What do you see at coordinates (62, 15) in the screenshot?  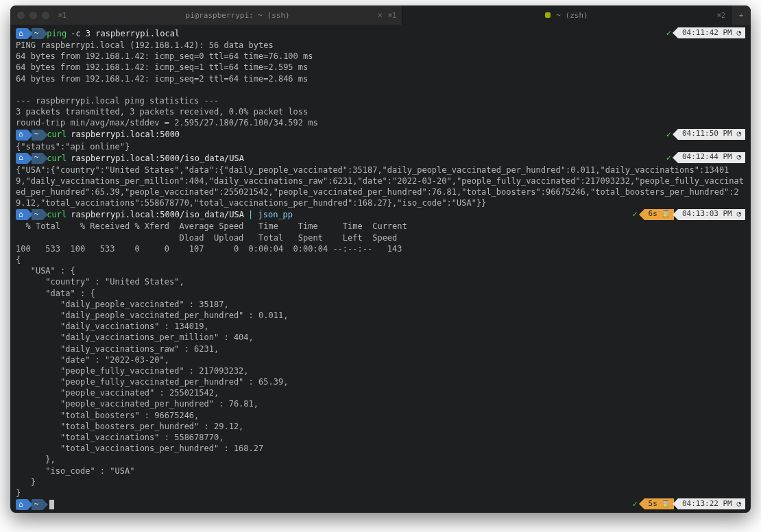 I see `tab-kbd-left: ⌘1` at bounding box center [62, 15].